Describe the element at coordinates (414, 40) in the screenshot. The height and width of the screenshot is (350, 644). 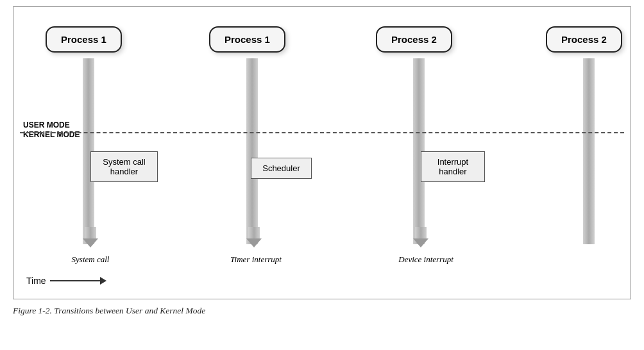
I see `process-box-p2a: Process 2` at that location.